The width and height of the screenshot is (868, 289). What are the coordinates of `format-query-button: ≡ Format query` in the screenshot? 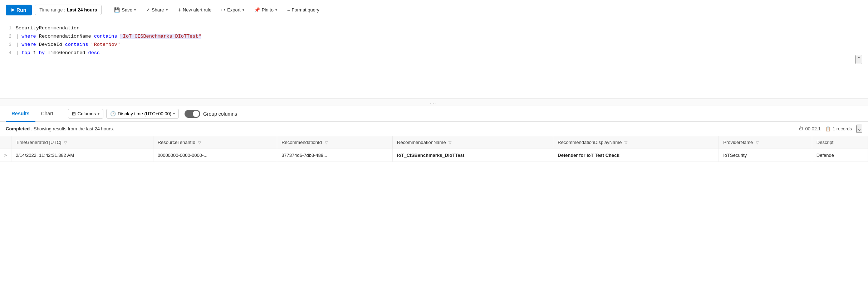 It's located at (303, 10).